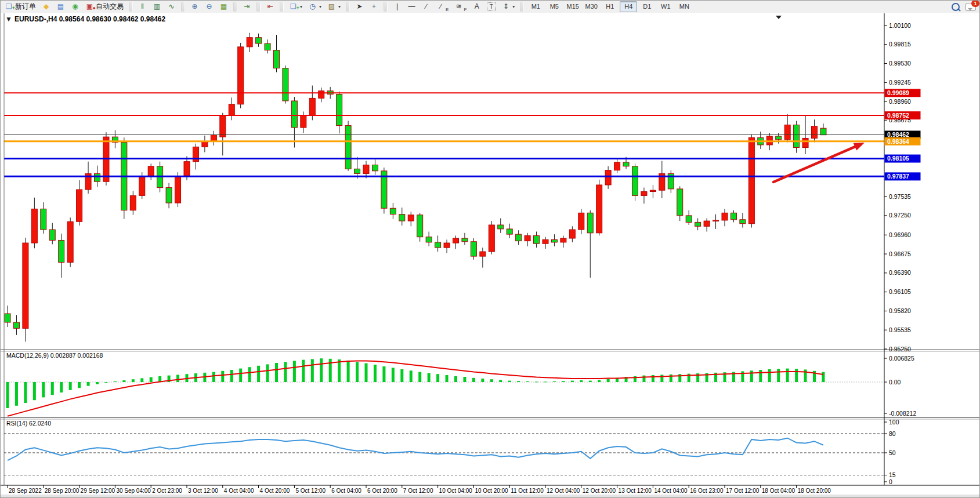 The image size is (980, 498). Describe the element at coordinates (554, 7) in the screenshot. I see `timeframe-M5: M5` at that location.